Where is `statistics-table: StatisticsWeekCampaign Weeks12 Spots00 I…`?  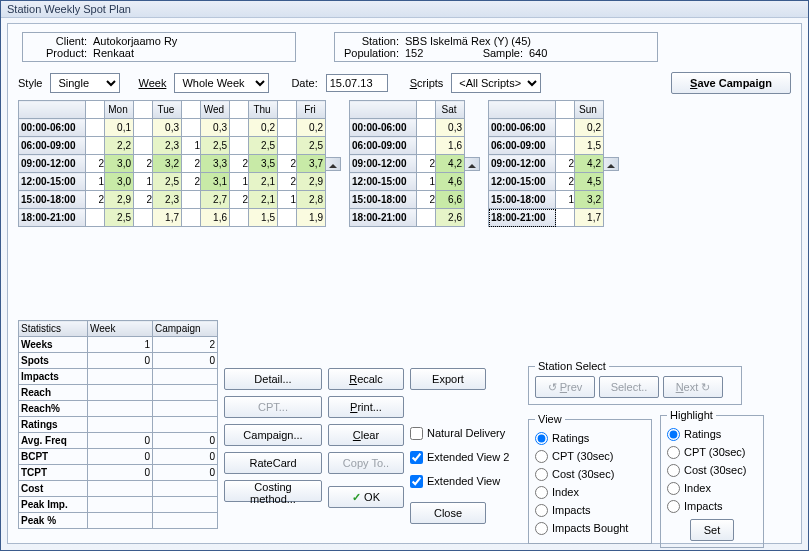 statistics-table: StatisticsWeekCampaign Weeks12 Spots00 I… is located at coordinates (118, 424).